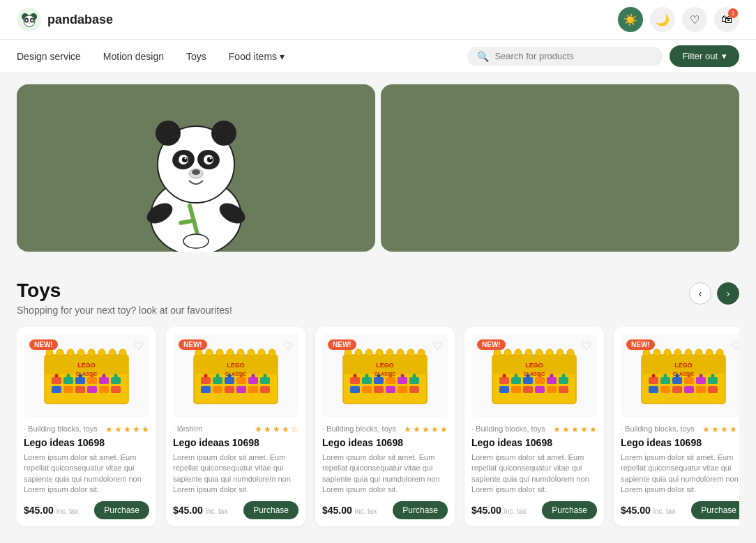  Describe the element at coordinates (200, 510) in the screenshot. I see `product-price: $45.00 inc. tax` at that location.